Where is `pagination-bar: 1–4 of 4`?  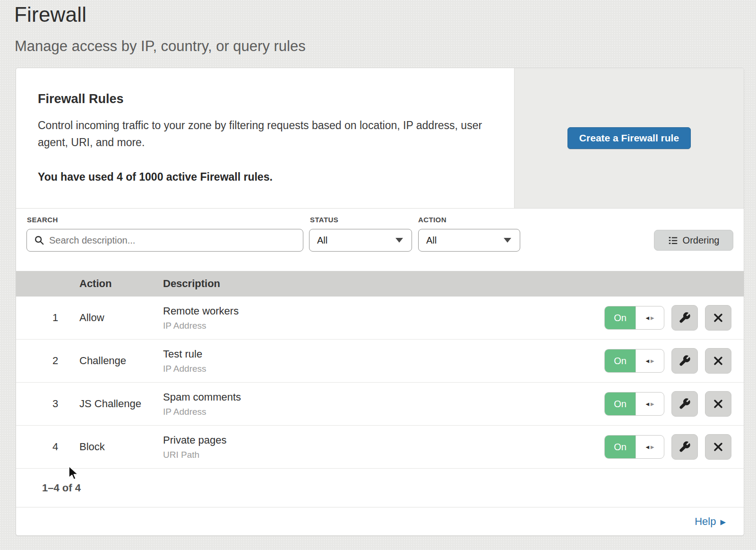 pagination-bar: 1–4 of 4 is located at coordinates (380, 488).